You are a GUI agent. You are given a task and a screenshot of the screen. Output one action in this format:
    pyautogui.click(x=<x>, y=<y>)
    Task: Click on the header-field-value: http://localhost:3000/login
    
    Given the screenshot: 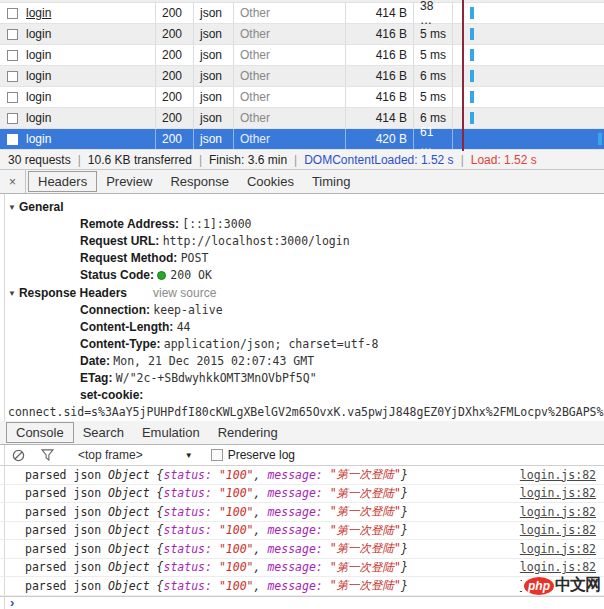 What is the action you would take?
    pyautogui.click(x=256, y=241)
    